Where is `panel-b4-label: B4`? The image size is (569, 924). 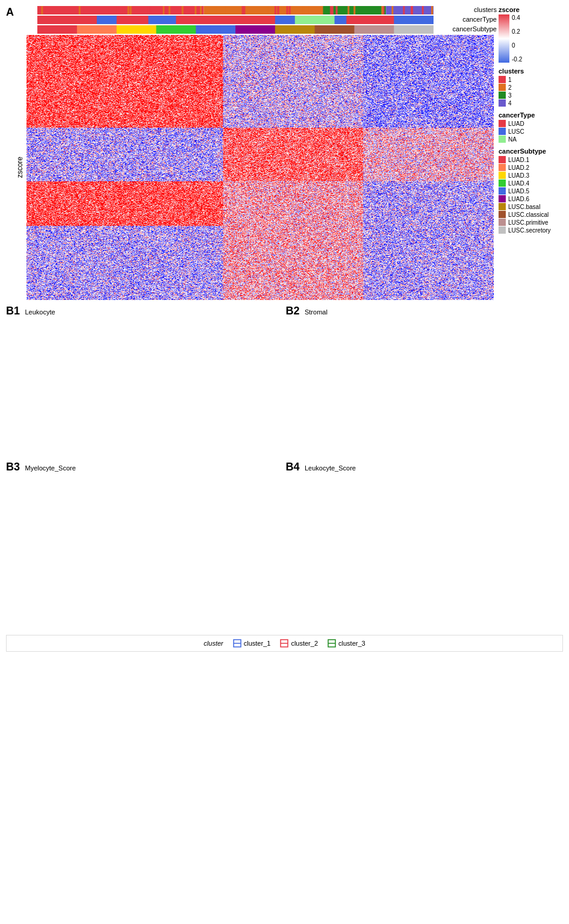 panel-b4-label: B4 is located at coordinates (293, 467).